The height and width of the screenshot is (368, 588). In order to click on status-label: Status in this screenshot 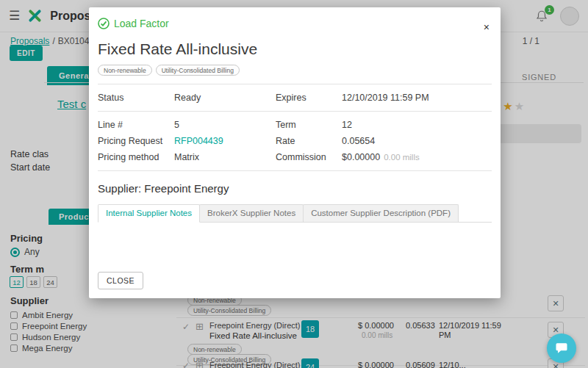, I will do `click(136, 98)`.